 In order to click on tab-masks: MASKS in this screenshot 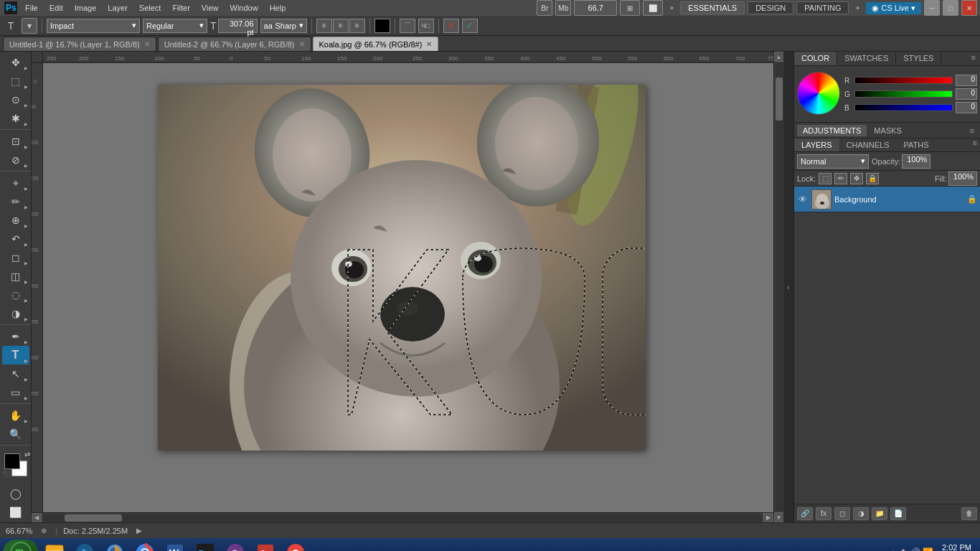, I will do `click(888, 131)`.